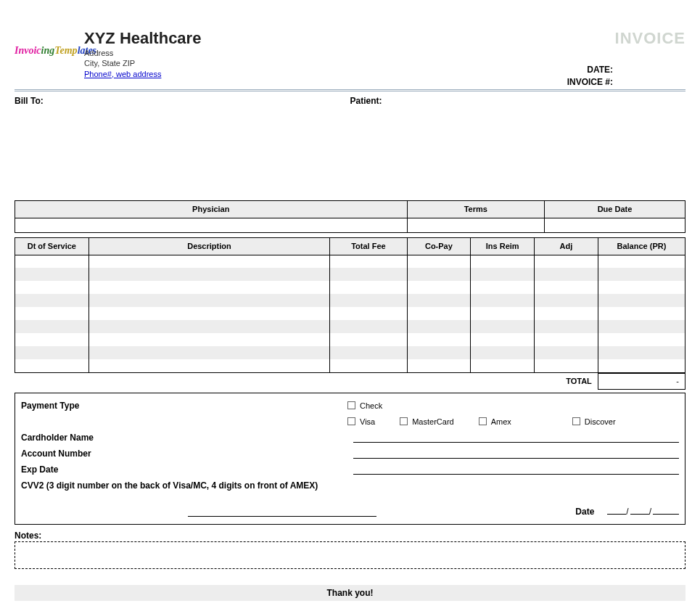 The image size is (700, 606). Describe the element at coordinates (503, 246) in the screenshot. I see `col-ins-reim: Ins Reim` at that location.